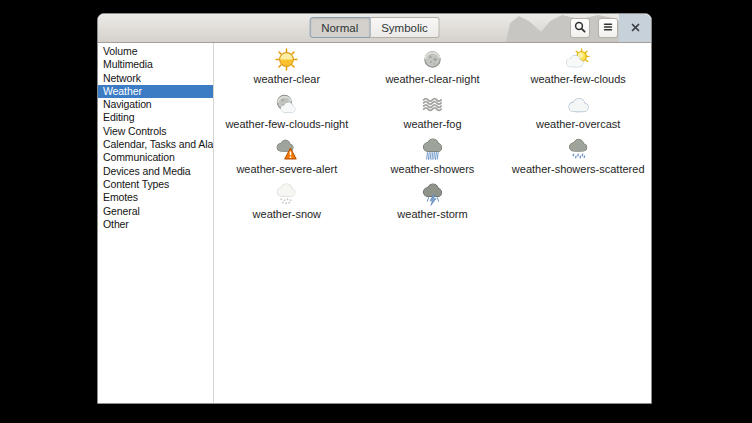 This screenshot has height=423, width=752. Describe the element at coordinates (156, 104) in the screenshot. I see `sidebar-item-navigation: Navigation` at that location.